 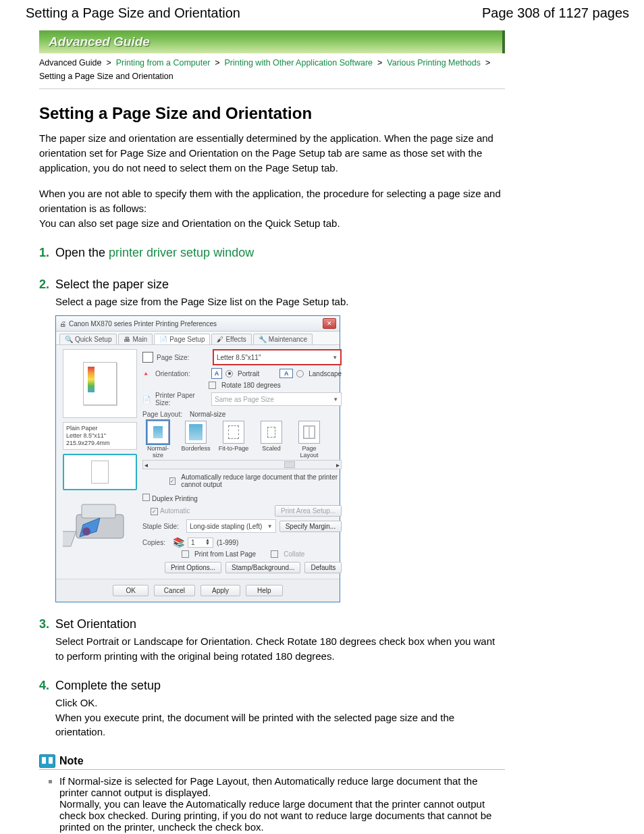 I want to click on breadcrumb-link: Printing with Other Application Software, so click(x=299, y=63).